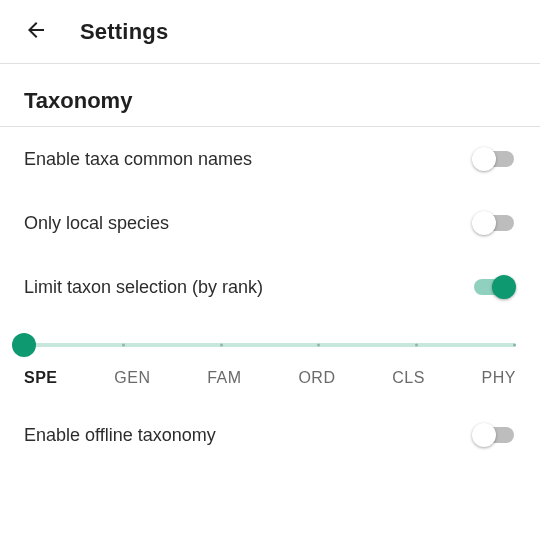 Image resolution: width=540 pixels, height=537 pixels. Describe the element at coordinates (132, 378) in the screenshot. I see `rank-option-gen: GEN` at that location.